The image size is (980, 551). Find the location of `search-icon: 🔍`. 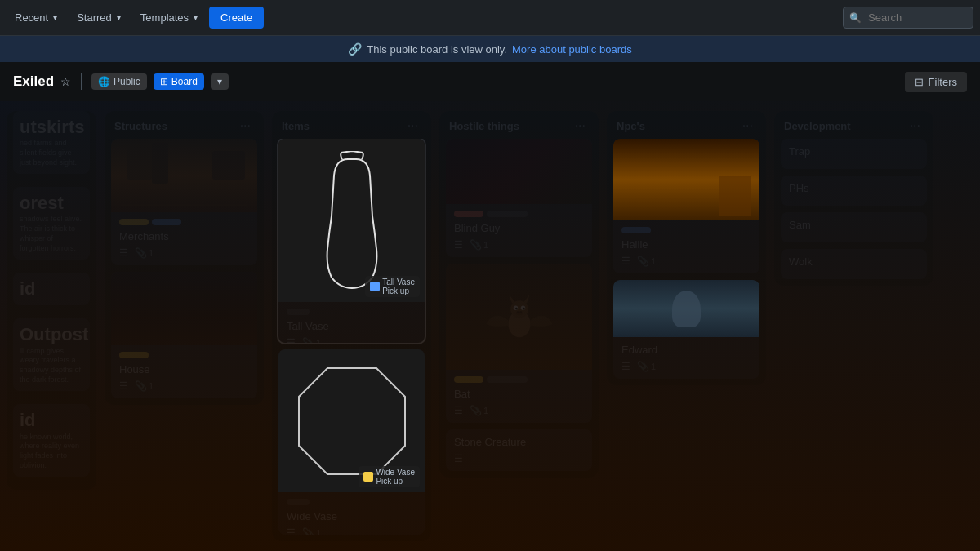

search-icon: 🔍 is located at coordinates (856, 18).